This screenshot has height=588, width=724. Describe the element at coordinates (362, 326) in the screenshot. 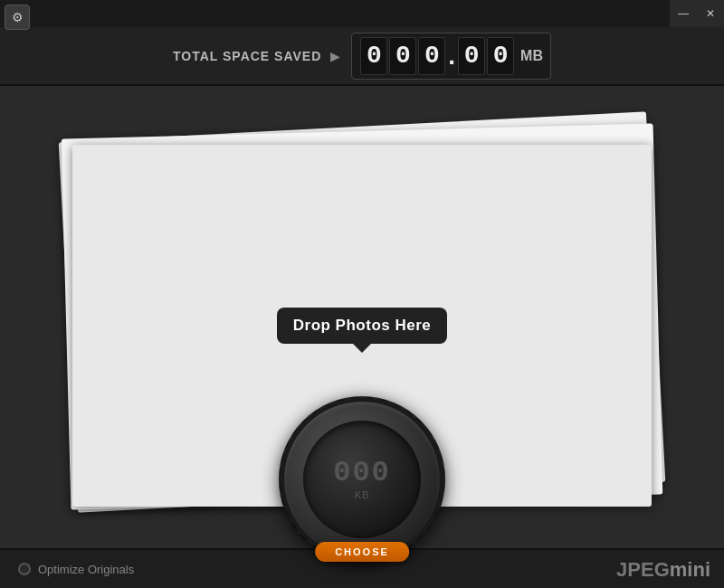

I see `drop-tooltip: Drop Photos Here` at that location.